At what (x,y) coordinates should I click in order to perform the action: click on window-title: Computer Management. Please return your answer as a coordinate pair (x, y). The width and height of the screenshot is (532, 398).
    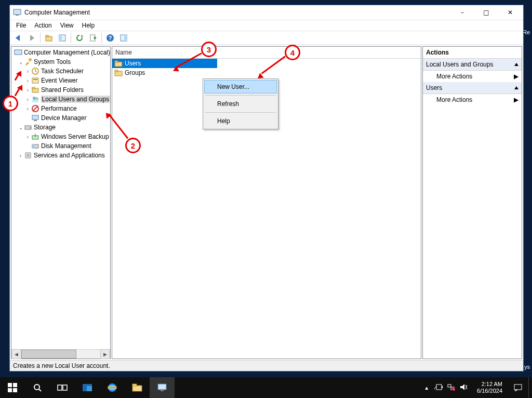
    Looking at the image, I should click on (237, 12).